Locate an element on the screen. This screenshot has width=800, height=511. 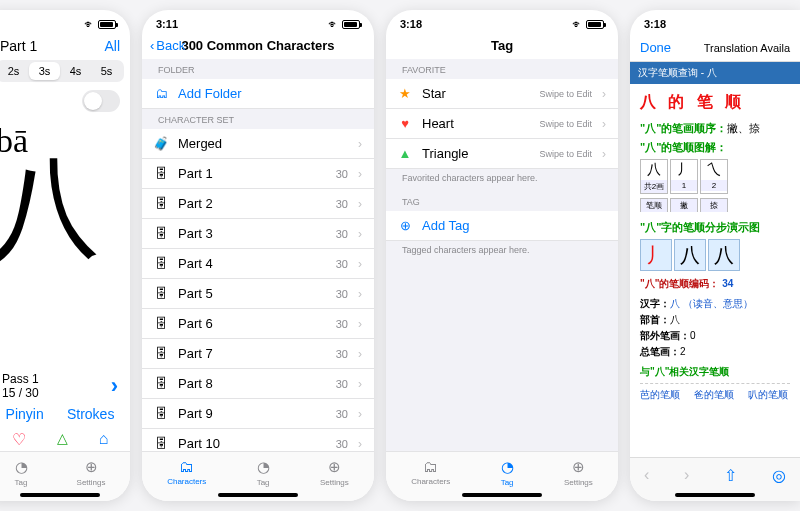
auto-toggle is located at coordinates (101, 101).